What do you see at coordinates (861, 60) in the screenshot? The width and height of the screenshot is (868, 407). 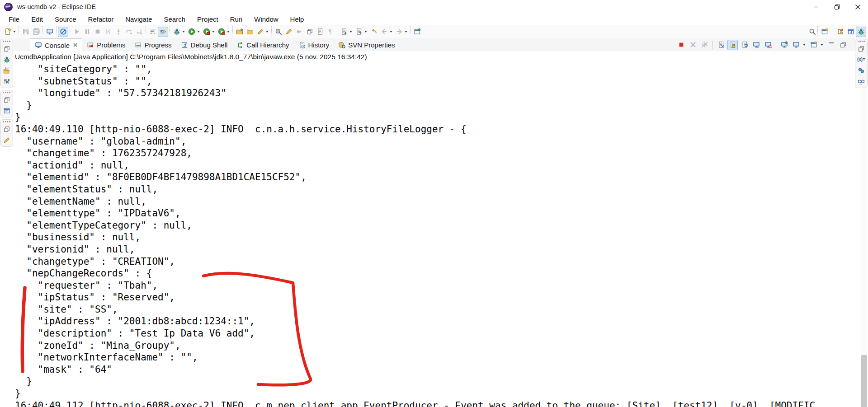 I see `variables-view-icon: (x)=` at bounding box center [861, 60].